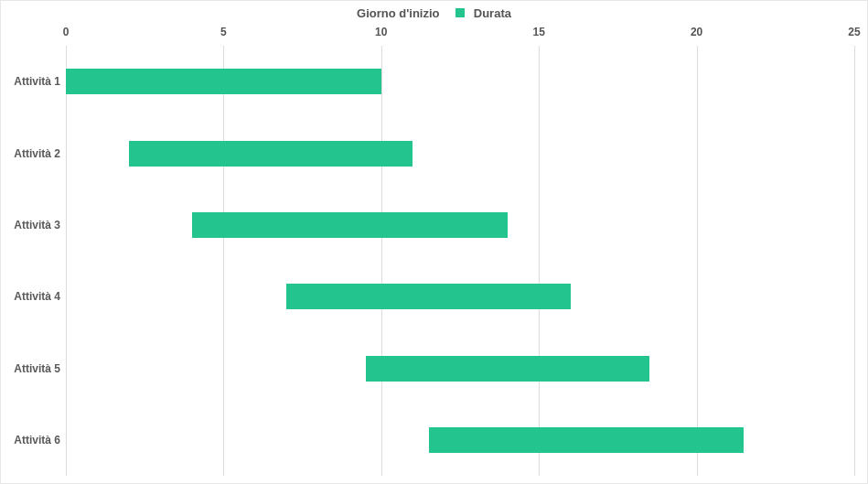 The width and height of the screenshot is (868, 484). I want to click on x-tick-label: 15, so click(540, 32).